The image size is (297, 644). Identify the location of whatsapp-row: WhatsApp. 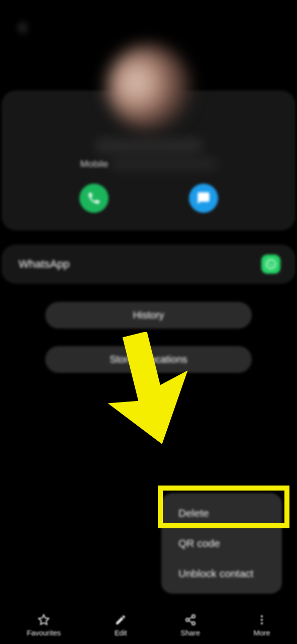
(149, 264).